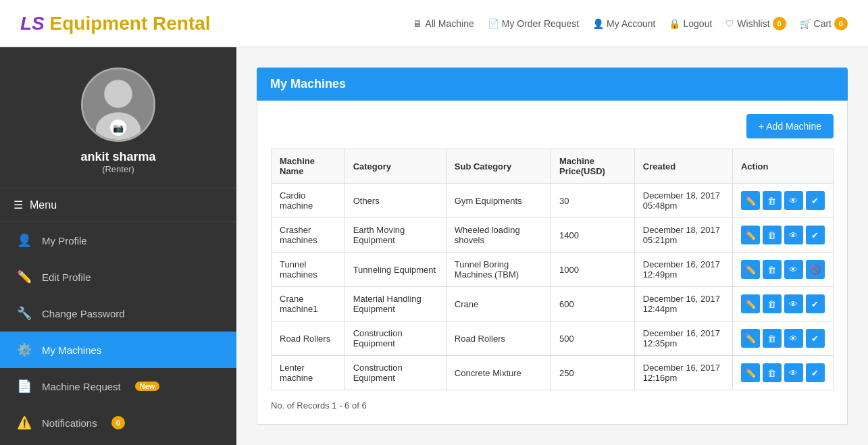  What do you see at coordinates (805, 24) in the screenshot?
I see `cart-icon: 🛒` at bounding box center [805, 24].